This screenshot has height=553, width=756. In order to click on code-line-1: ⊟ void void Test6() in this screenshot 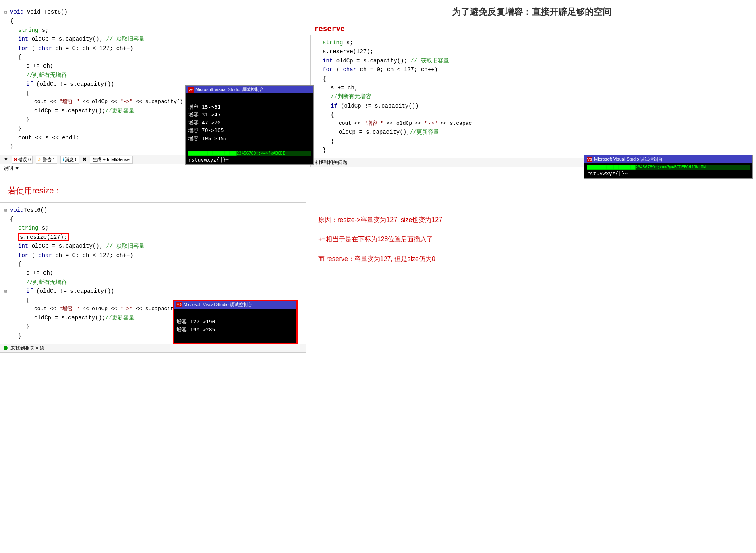, I will do `click(153, 12)`.